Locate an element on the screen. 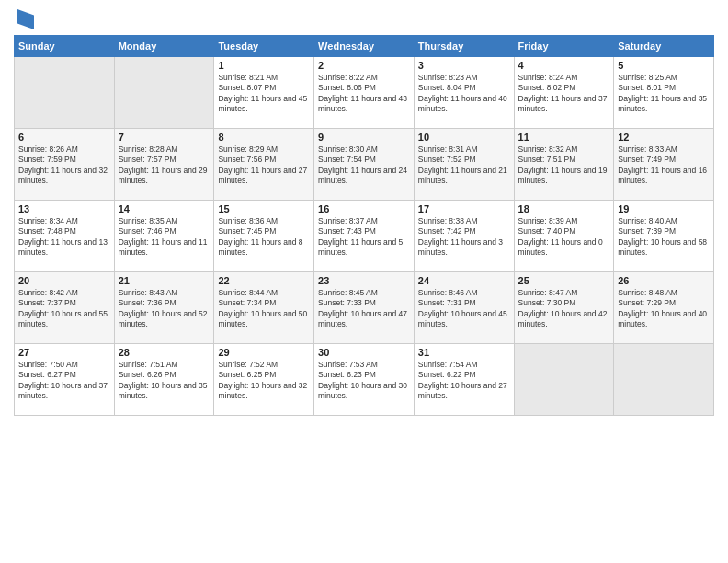 This screenshot has height=563, width=728. day-info: Sunrise: 8:40 AM Sunset: 7:39 PM Dayligh… is located at coordinates (664, 237).